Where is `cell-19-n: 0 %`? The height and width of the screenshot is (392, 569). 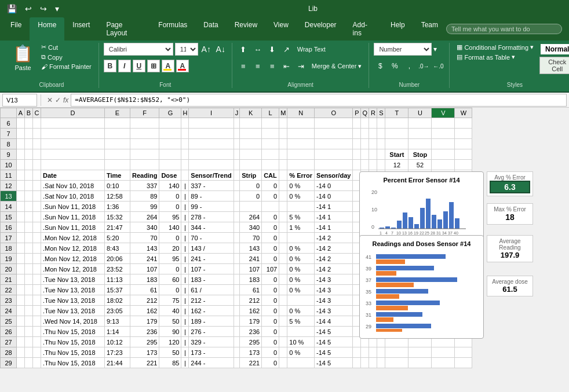 cell-19-n: 0 % is located at coordinates (301, 259).